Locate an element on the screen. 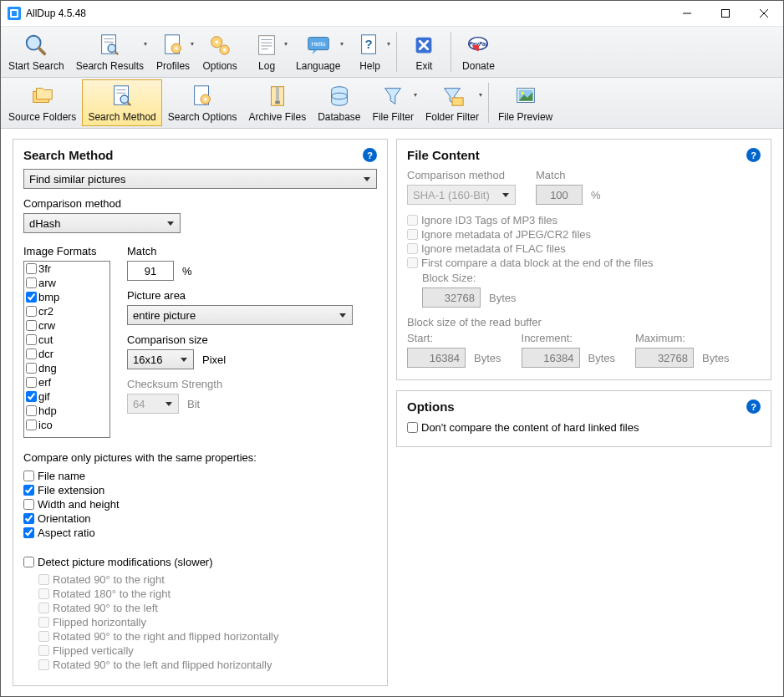  toolbar-donate: PayPalDonate is located at coordinates (478, 52).